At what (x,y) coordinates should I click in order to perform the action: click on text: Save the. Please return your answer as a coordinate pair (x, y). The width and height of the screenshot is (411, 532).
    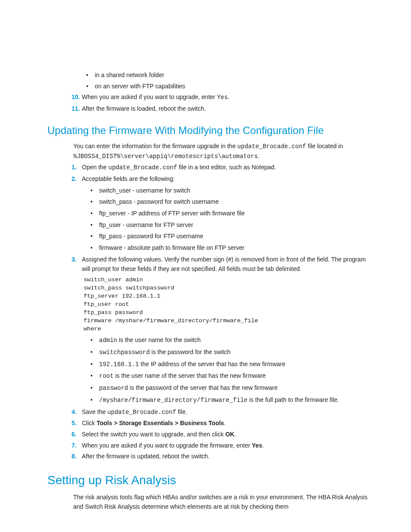
    Looking at the image, I should click on (95, 412).